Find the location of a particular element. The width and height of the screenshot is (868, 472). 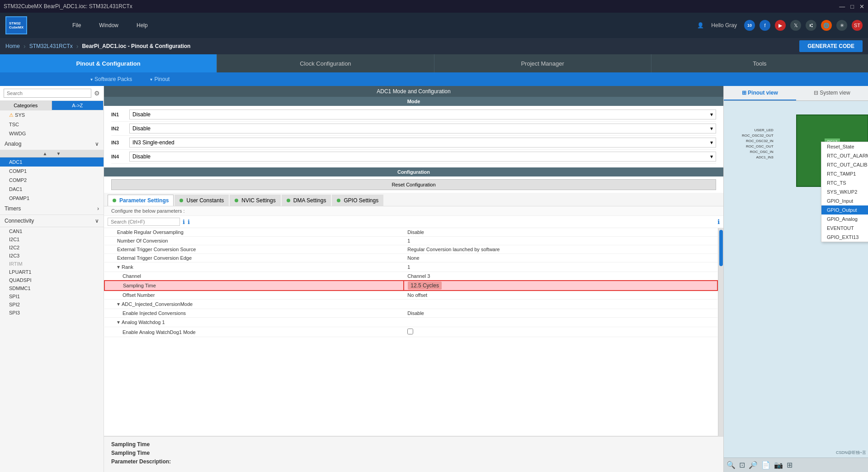

sidebar-item-sys: SYS is located at coordinates (52, 115).